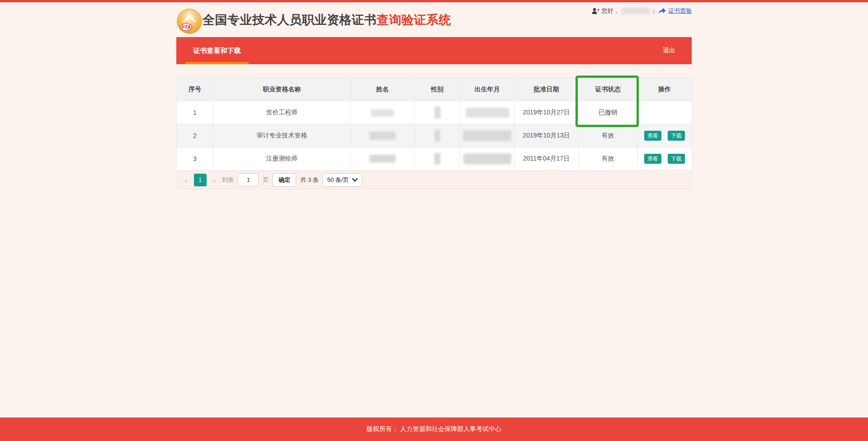 The width and height of the screenshot is (868, 441). I want to click on goto-page-label: 到第, so click(228, 180).